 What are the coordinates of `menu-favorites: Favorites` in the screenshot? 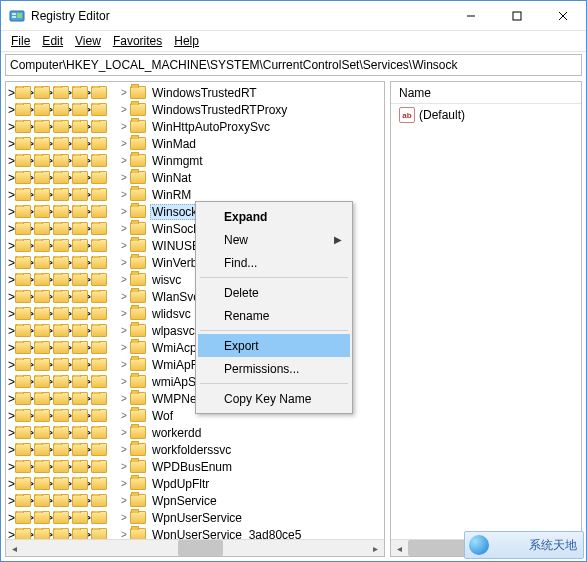 It's located at (138, 41).